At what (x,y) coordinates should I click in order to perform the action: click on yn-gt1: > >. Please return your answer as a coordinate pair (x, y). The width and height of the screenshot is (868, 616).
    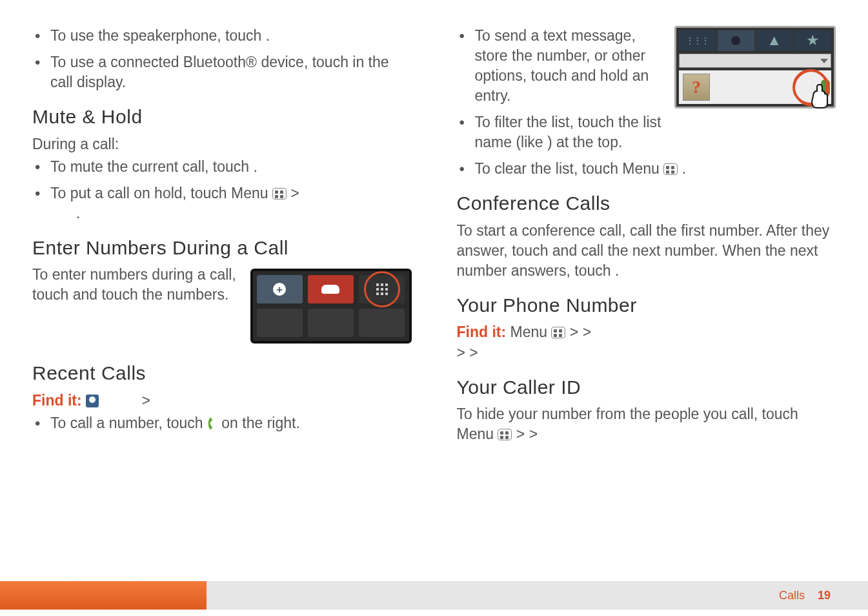
    Looking at the image, I should click on (581, 332).